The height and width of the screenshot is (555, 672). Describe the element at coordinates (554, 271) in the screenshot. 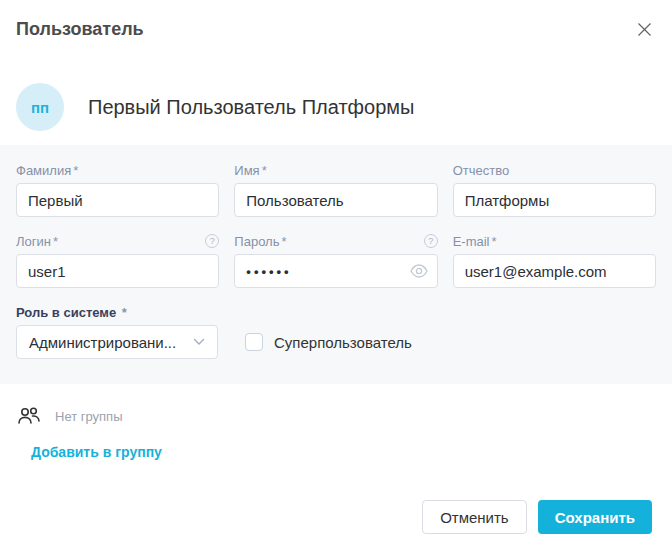

I see `email-input` at that location.